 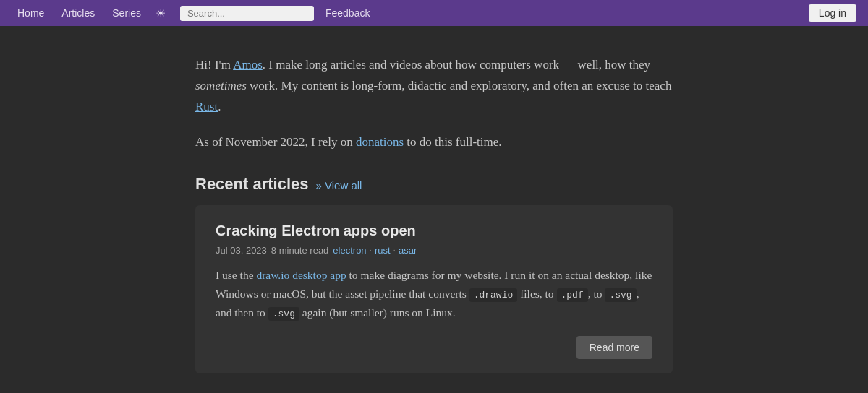 I want to click on body-mid3: , to, so click(x=597, y=293).